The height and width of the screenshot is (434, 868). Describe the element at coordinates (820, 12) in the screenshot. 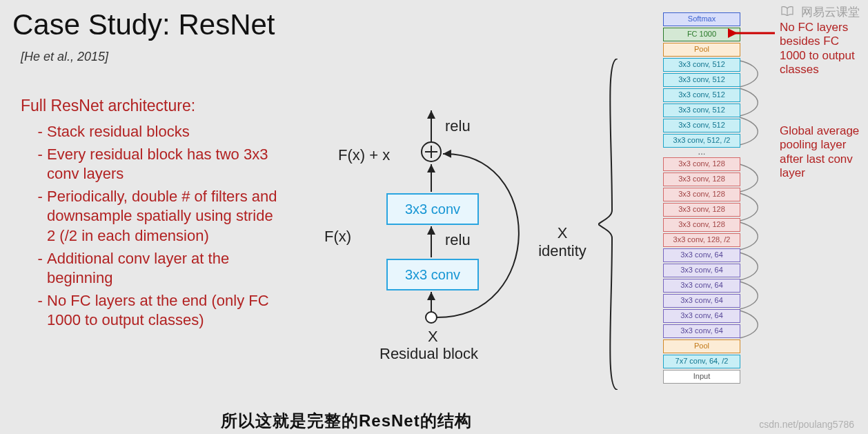

I see `watermark: 网易云课堂` at that location.